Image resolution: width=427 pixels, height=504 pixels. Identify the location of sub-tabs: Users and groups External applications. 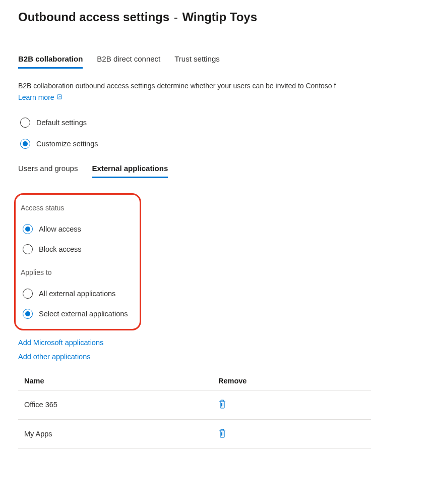
(214, 171).